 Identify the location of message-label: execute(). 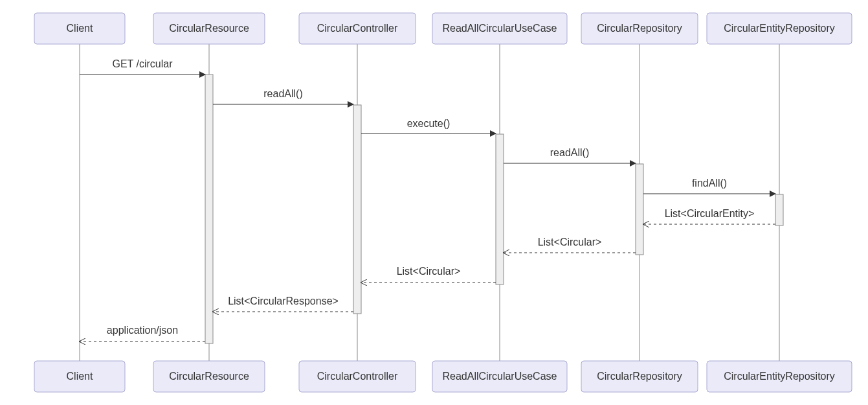
(428, 123).